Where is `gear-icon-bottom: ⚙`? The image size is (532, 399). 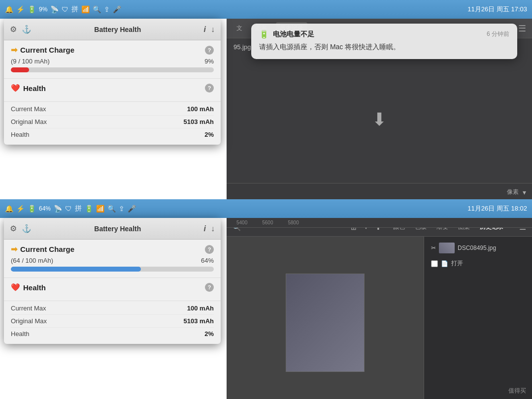
gear-icon-bottom: ⚙ is located at coordinates (13, 228).